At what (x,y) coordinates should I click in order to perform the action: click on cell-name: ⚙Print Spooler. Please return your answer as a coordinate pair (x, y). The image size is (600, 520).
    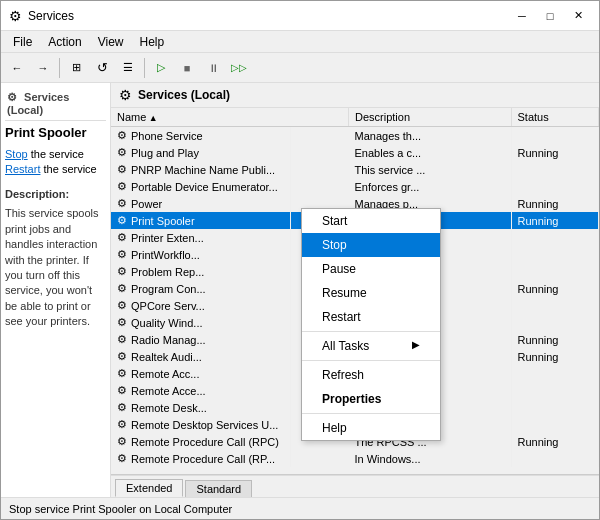
    Looking at the image, I should click on (201, 220).